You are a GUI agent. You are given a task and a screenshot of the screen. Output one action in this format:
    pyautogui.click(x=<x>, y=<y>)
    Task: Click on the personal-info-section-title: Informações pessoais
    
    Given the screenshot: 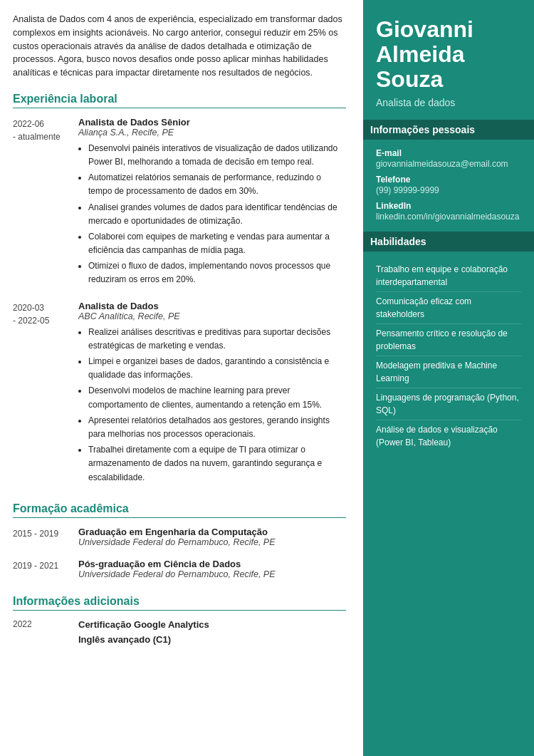 What is the action you would take?
    pyautogui.click(x=449, y=130)
    